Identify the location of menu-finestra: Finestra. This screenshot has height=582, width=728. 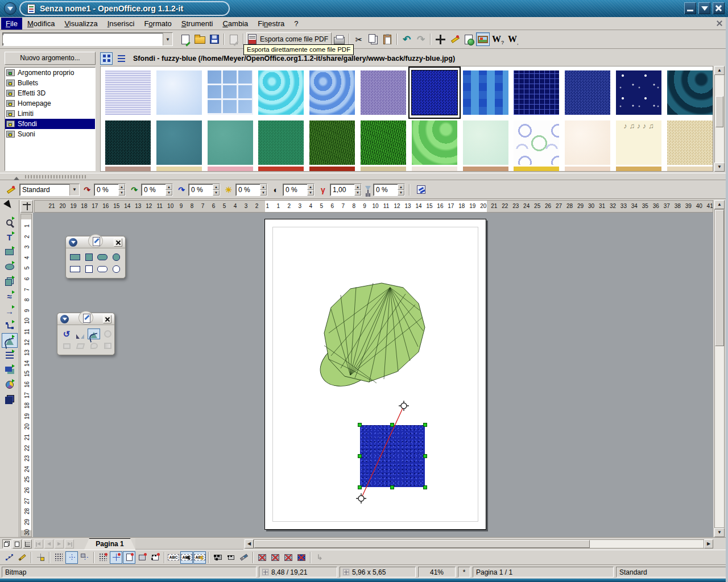
(271, 24).